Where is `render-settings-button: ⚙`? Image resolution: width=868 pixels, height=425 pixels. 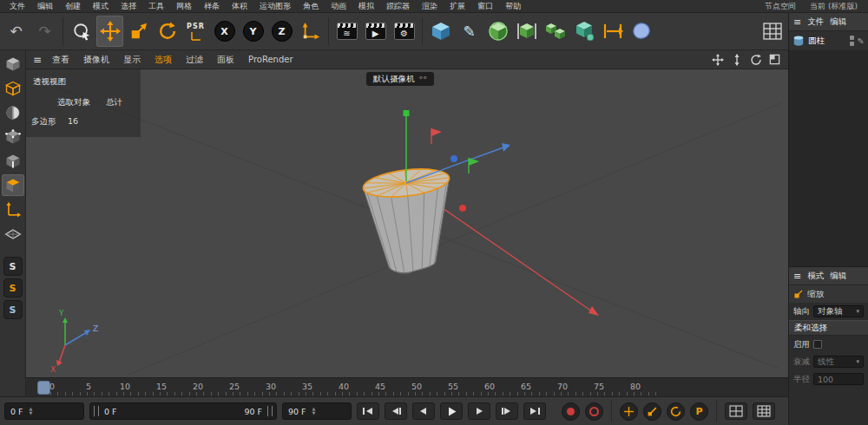 render-settings-button: ⚙ is located at coordinates (404, 31).